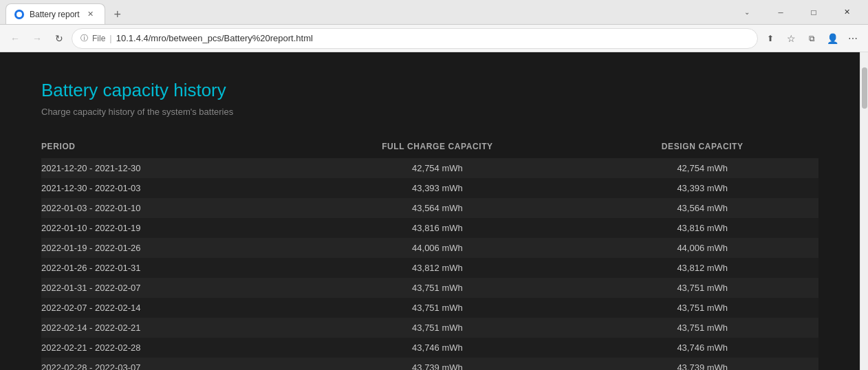 This screenshot has height=370, width=868. I want to click on table-row: 2022-02-28 - 2022-03-0743,739 mWh43,739 …, so click(430, 364).